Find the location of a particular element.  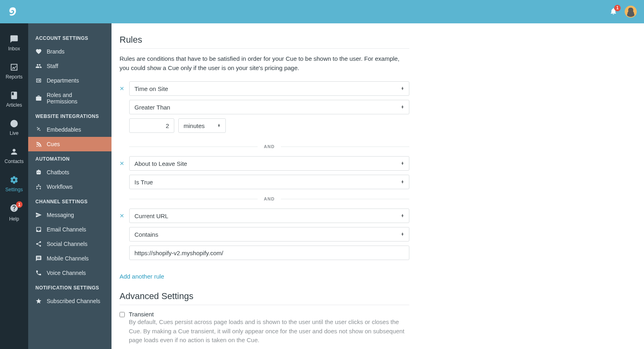

subnav-header-notif: NOTIFICATION SETTINGS is located at coordinates (70, 288).